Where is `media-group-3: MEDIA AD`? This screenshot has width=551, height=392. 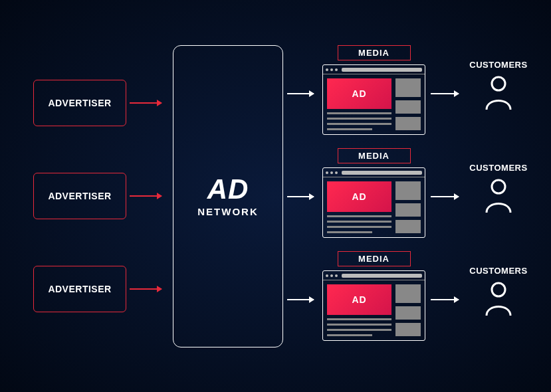
media-group-3: MEDIA AD is located at coordinates (374, 296).